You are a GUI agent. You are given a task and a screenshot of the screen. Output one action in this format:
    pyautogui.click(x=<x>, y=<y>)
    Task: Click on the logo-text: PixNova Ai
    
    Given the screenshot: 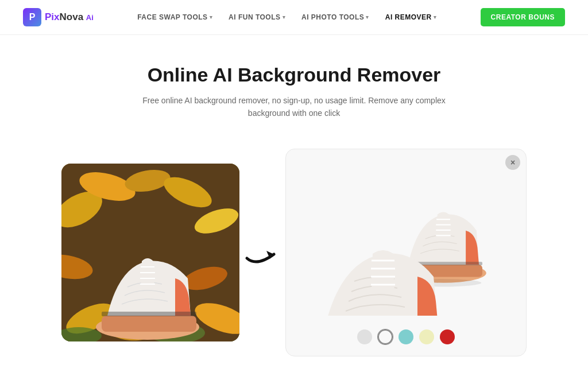 What is the action you would take?
    pyautogui.click(x=69, y=17)
    